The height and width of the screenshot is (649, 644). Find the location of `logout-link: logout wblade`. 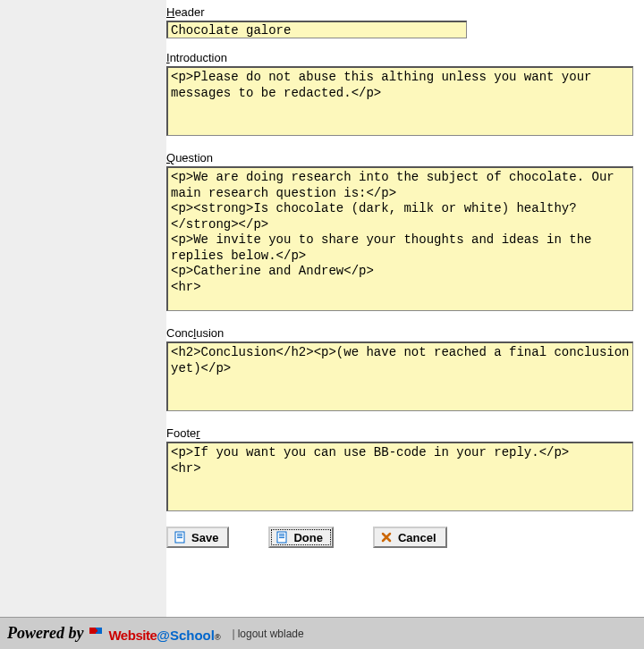

logout-link: logout wblade is located at coordinates (271, 634).